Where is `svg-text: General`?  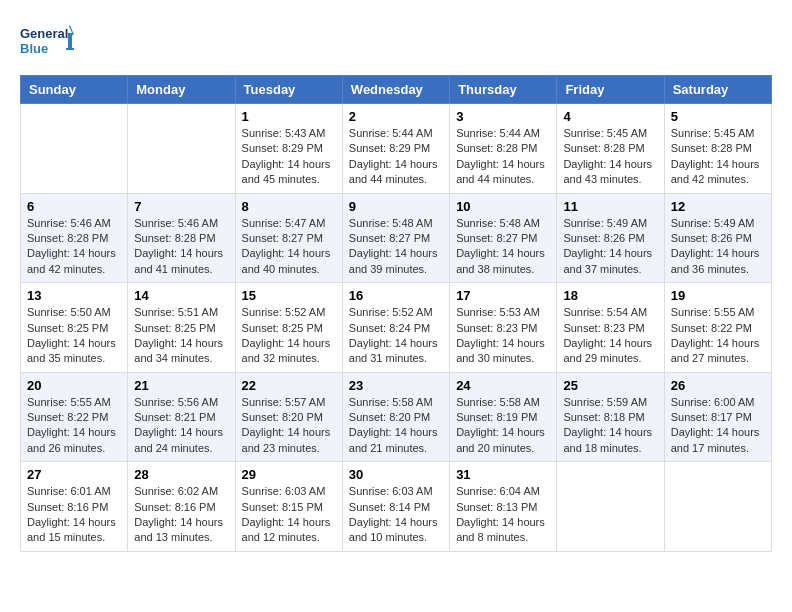
svg-text: General is located at coordinates (44, 34).